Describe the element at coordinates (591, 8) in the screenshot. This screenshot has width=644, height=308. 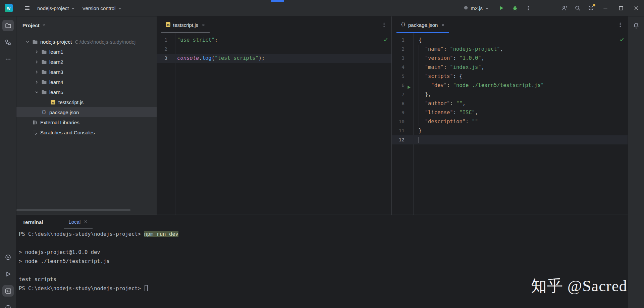
I see `settings-button` at that location.